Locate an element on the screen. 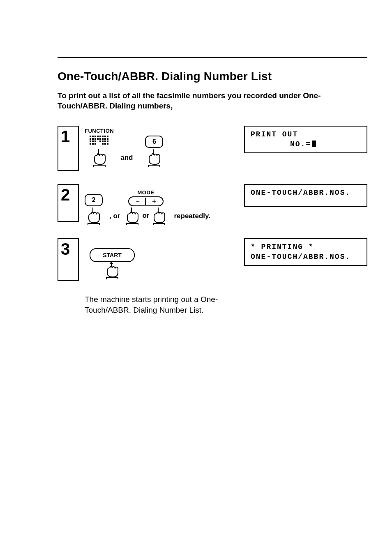 The image size is (392, 553). cursor-icon is located at coordinates (314, 144).